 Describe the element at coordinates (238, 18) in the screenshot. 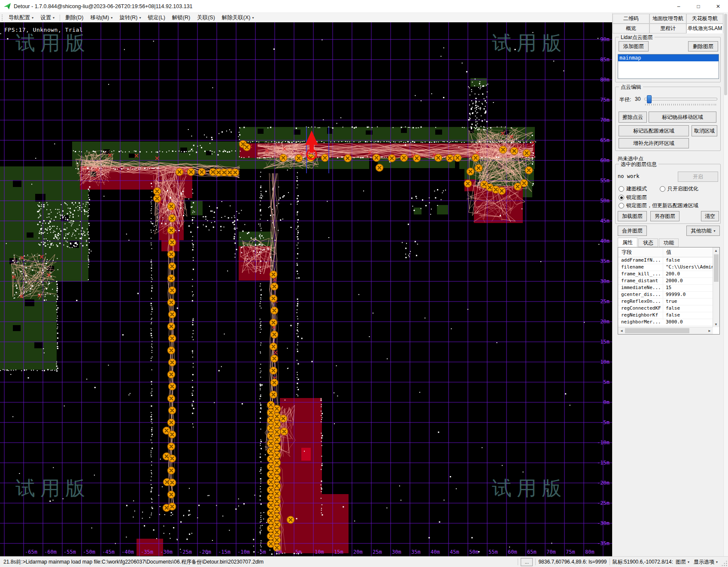

I see `menu-item-disassociate: 解除关联(X)▾` at that location.